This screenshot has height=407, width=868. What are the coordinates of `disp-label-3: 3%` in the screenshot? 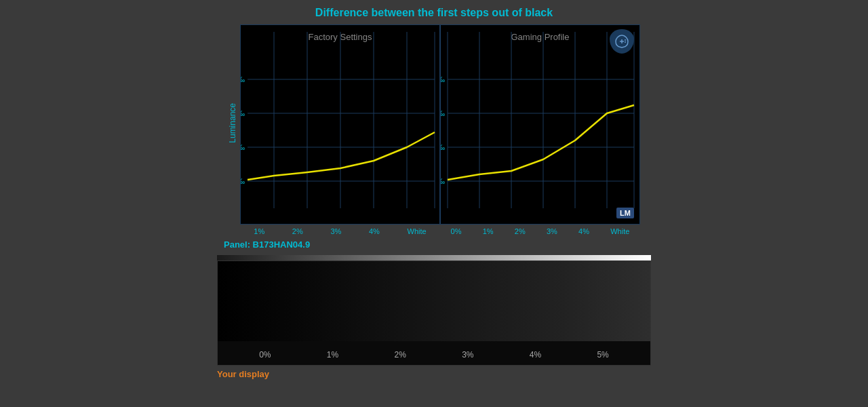 It's located at (468, 355).